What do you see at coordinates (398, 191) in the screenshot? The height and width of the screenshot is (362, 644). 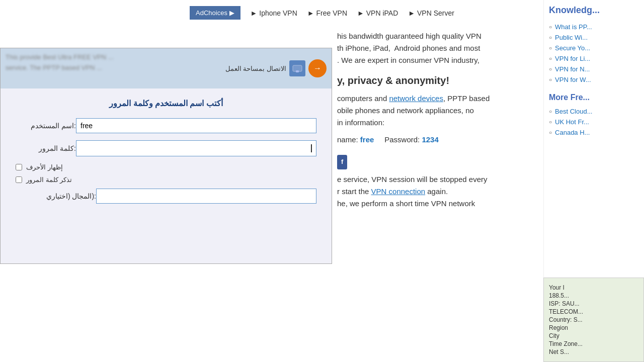 I see `vpn-connection-link: VPN connection` at bounding box center [398, 191].